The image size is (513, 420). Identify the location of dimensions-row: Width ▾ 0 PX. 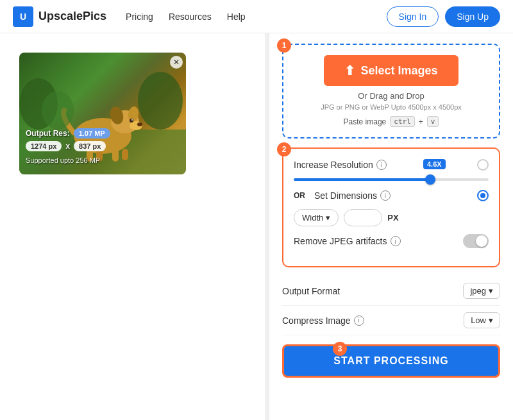
(391, 218).